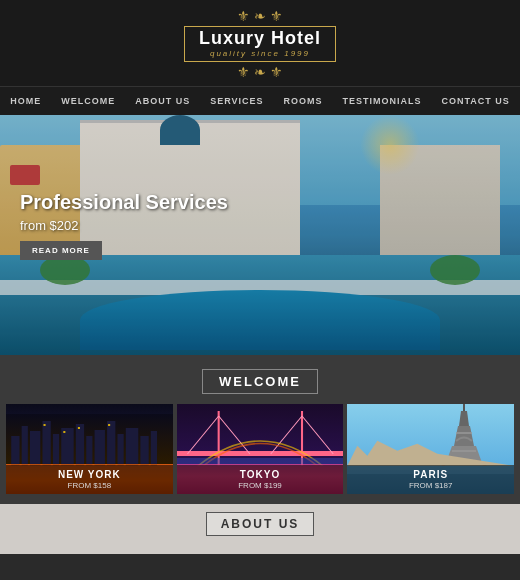 The width and height of the screenshot is (520, 580). I want to click on city-card-new-york: NEW YORK FROM $158, so click(90, 449).